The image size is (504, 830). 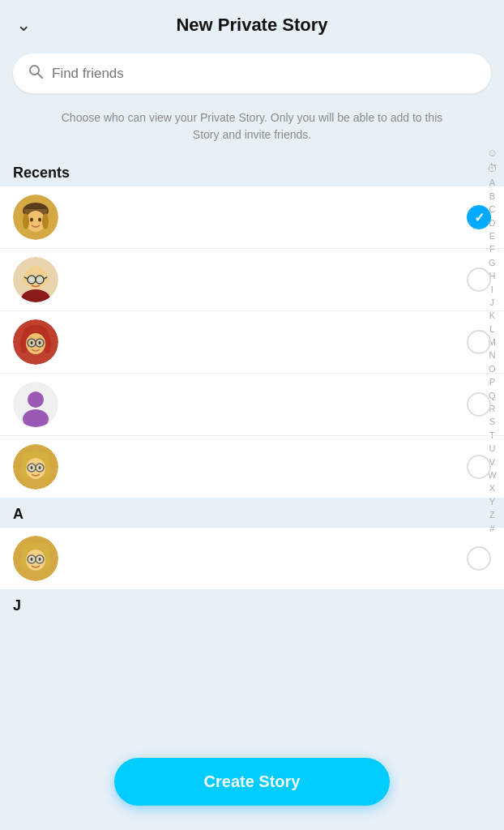 What do you see at coordinates (493, 153) in the screenshot?
I see `alpha-emoji: ☺` at bounding box center [493, 153].